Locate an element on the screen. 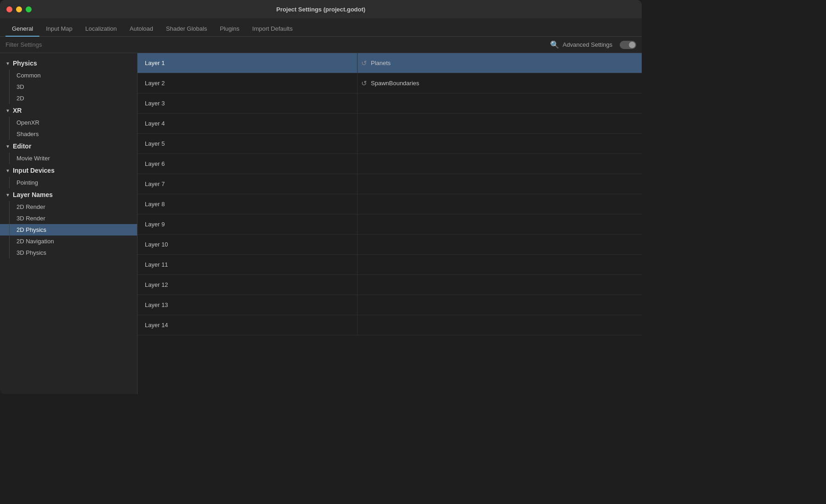 Image resolution: width=826 pixels, height=504 pixels. sidebar-item-2d-physics: 2D Physics is located at coordinates (69, 230).